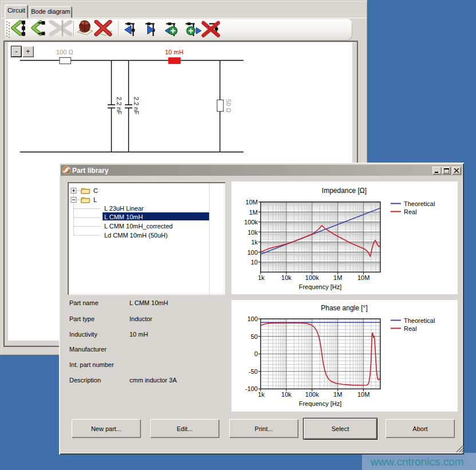  Describe the element at coordinates (253, 372) in the screenshot. I see `svg-text: -50` at that location.